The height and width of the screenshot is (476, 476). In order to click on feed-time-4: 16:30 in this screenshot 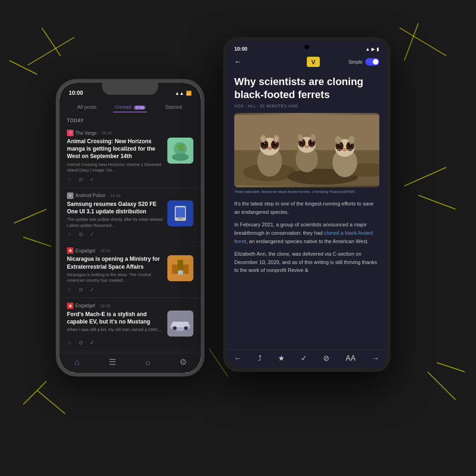, I will do `click(105, 306)`.